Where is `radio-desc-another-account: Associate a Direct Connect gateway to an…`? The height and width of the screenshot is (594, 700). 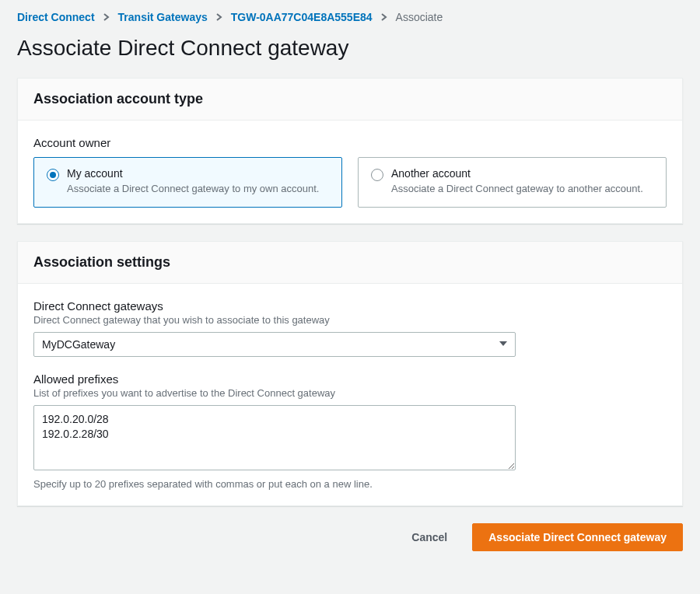
radio-desc-another-account: Associate a Direct Connect gateway to an… is located at coordinates (517, 190).